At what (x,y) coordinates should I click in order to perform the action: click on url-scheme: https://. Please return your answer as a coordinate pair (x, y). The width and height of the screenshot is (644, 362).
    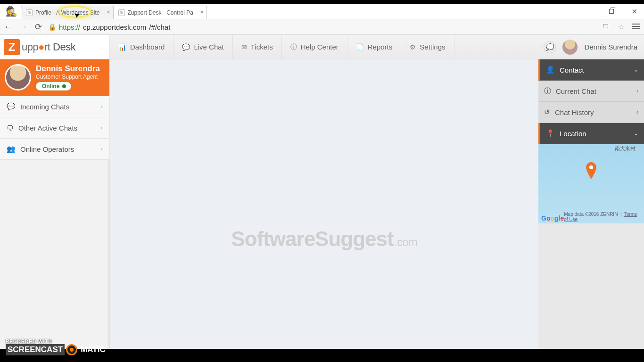
    Looking at the image, I should click on (70, 27).